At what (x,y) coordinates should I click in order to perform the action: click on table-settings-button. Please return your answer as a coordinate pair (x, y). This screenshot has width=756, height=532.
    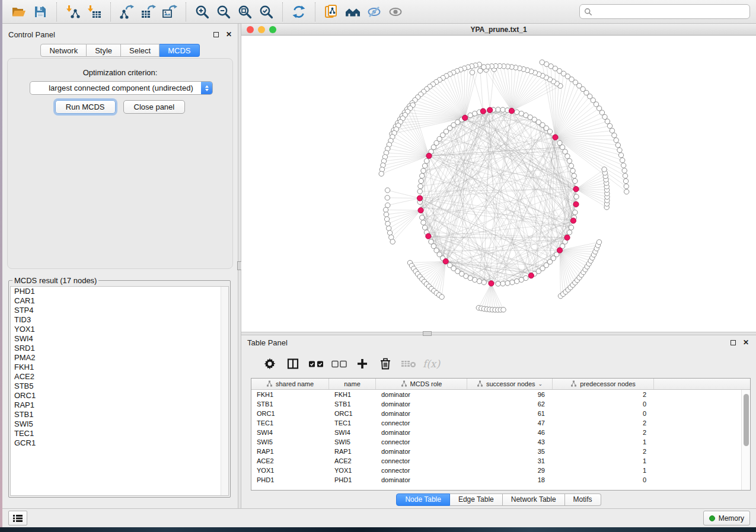
    Looking at the image, I should click on (269, 364).